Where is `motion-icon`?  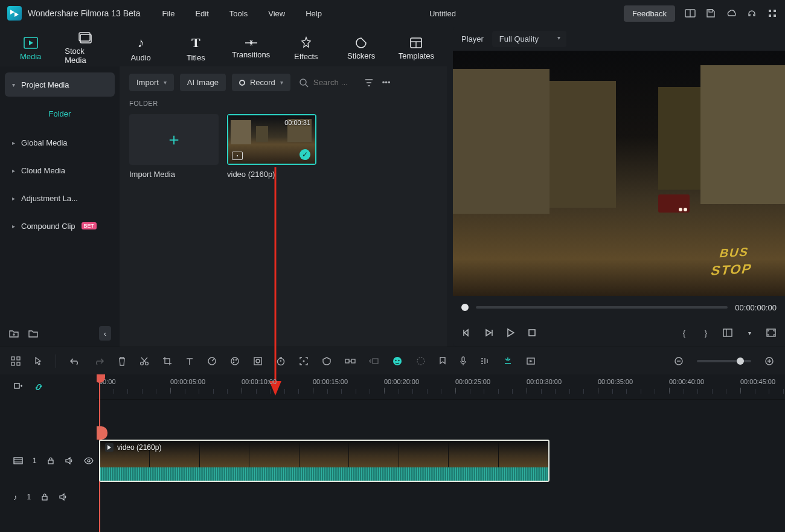 motion-icon is located at coordinates (374, 361).